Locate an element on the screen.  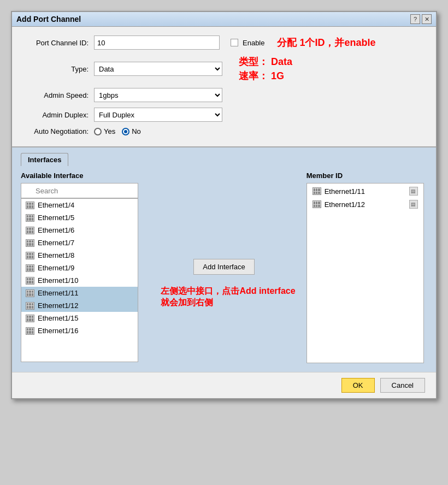
list-item: Ethernet1/12 is located at coordinates (80, 306).